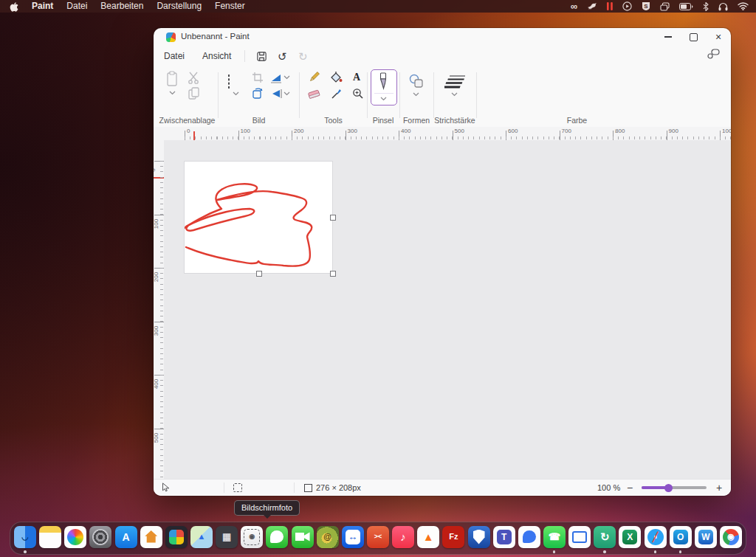 The image size is (756, 557). I want to click on menu-ansicht: Ansicht, so click(217, 56).